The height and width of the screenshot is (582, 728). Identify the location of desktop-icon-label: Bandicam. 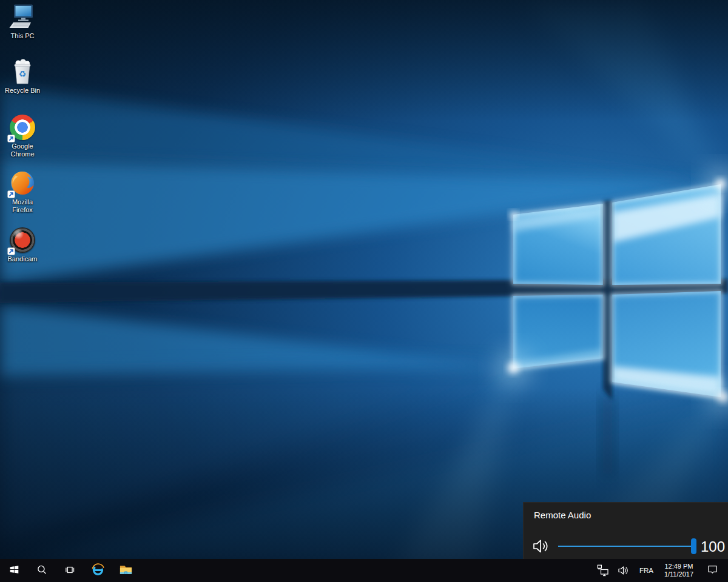
(23, 259).